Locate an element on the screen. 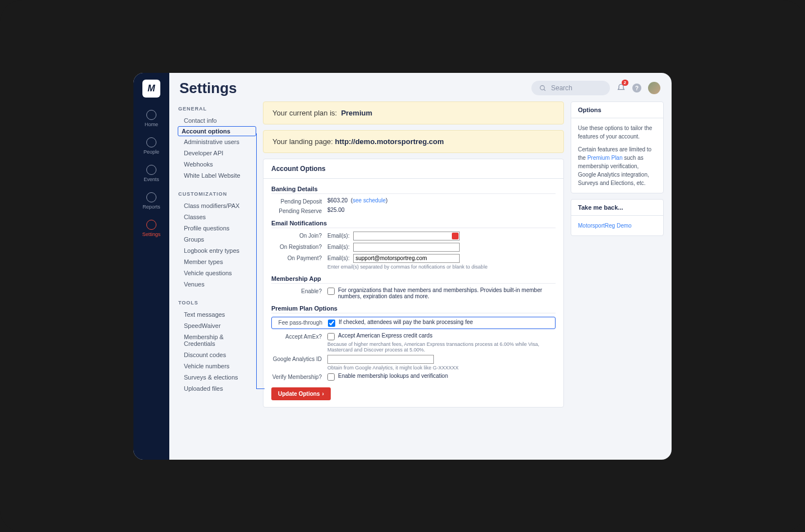  nav-logbook: Logbook entry types is located at coordinates (218, 251).